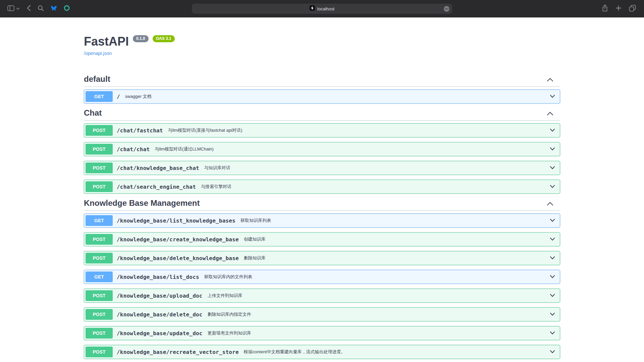 Image resolution: width=644 pixels, height=362 pixels. What do you see at coordinates (184, 149) in the screenshot?
I see `operation-description: 与llm模型对话(通过LLMChain)` at bounding box center [184, 149].